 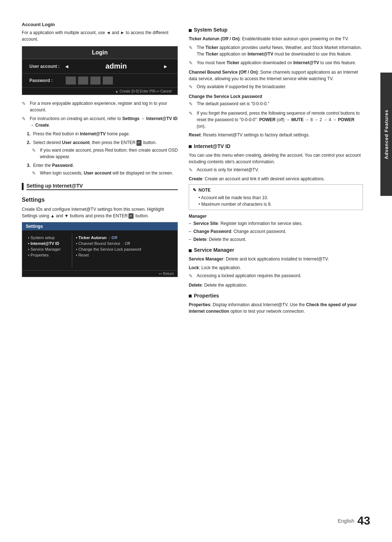 I want to click on step-2: 2. Select desired User account, then pre…, so click(x=102, y=149).